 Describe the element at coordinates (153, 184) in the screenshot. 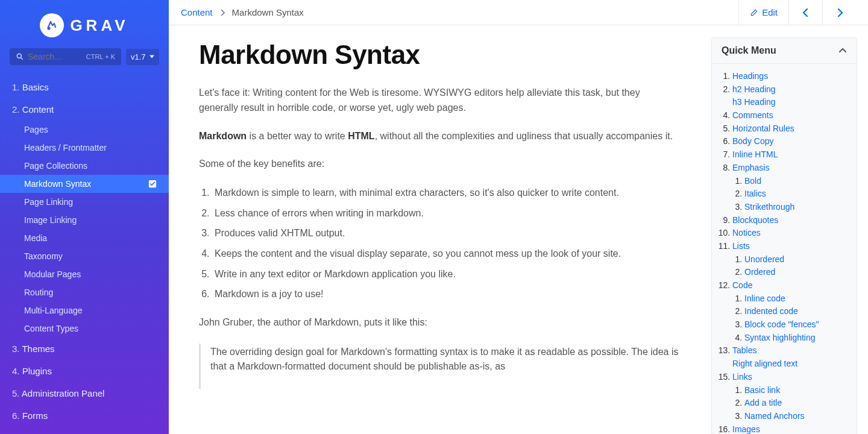

I see `check-icon` at that location.